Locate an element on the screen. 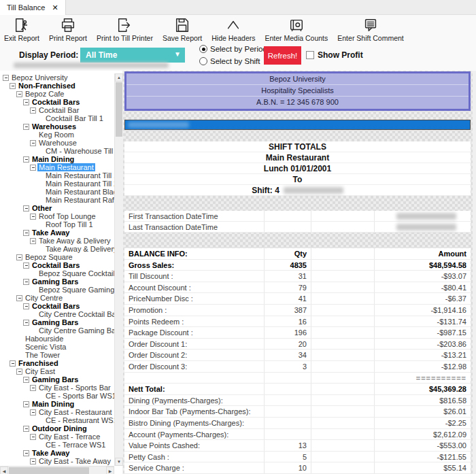 The image size is (476, 474). tree-item: Bepoz Square Cocktail Bar is located at coordinates (58, 273).